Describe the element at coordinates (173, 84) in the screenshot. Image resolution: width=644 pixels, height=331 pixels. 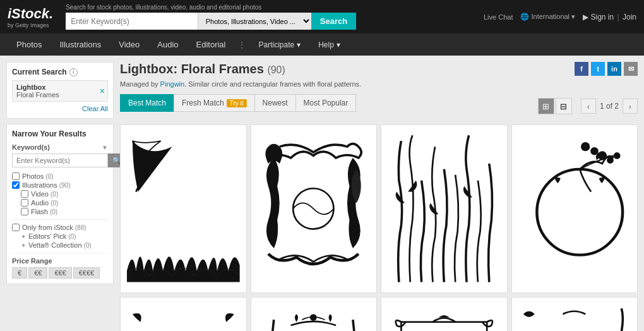
I see `author-link: Pingwin` at that location.